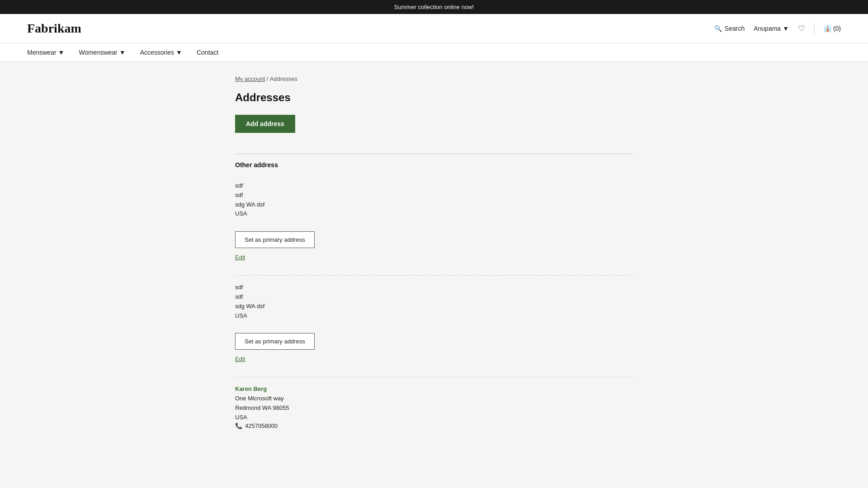 The image size is (868, 488). Describe the element at coordinates (239, 426) in the screenshot. I see `phone-icon: 📞` at that location.